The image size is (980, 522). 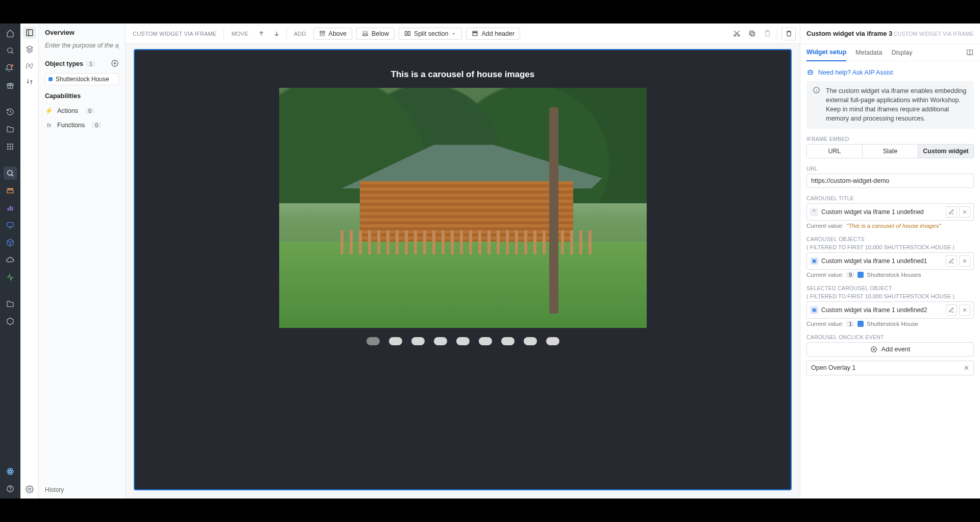 I want to click on tool-rail: (x), so click(x=30, y=261).